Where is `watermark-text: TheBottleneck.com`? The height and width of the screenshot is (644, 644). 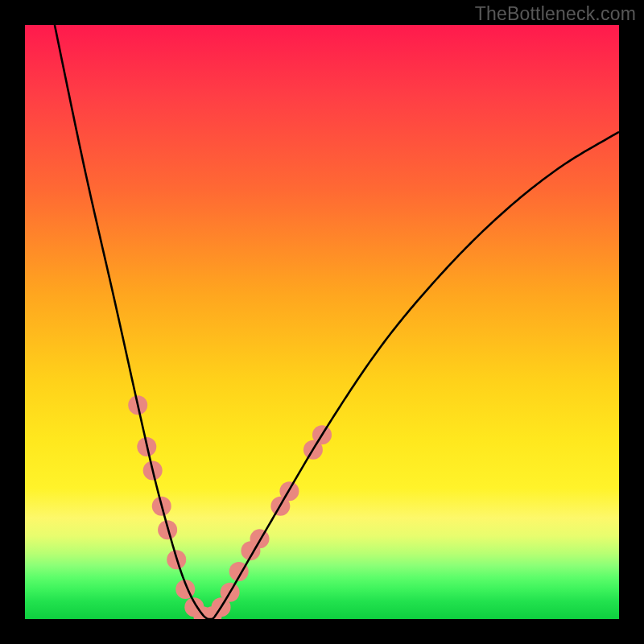
watermark-text: TheBottleneck.com is located at coordinates (555, 14).